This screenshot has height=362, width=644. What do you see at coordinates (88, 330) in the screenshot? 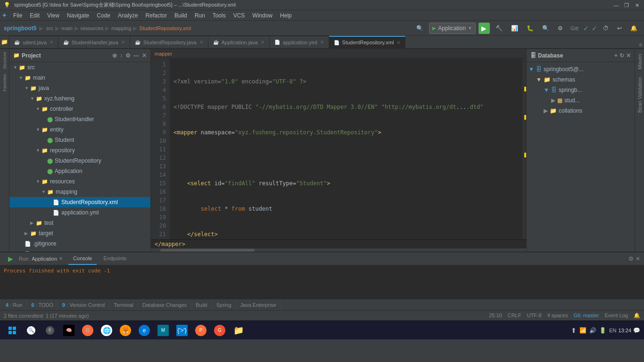
I see `taskbar-brave-btn: B` at bounding box center [88, 330].